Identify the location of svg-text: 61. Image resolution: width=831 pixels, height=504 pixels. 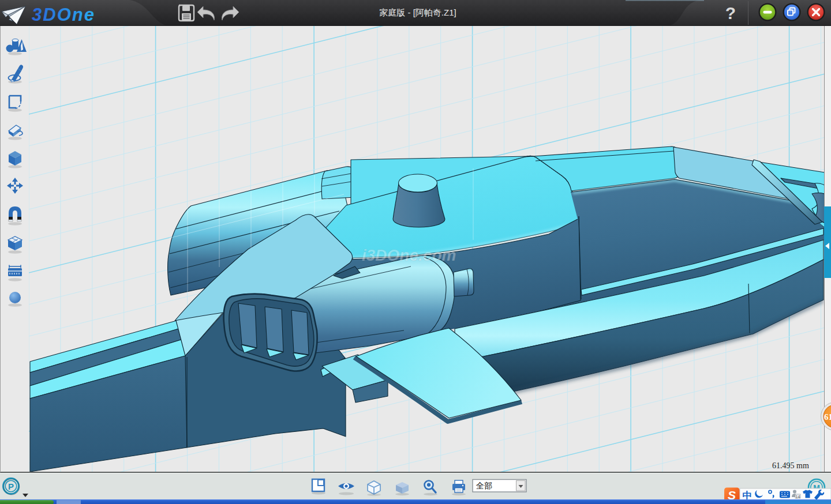
(828, 417).